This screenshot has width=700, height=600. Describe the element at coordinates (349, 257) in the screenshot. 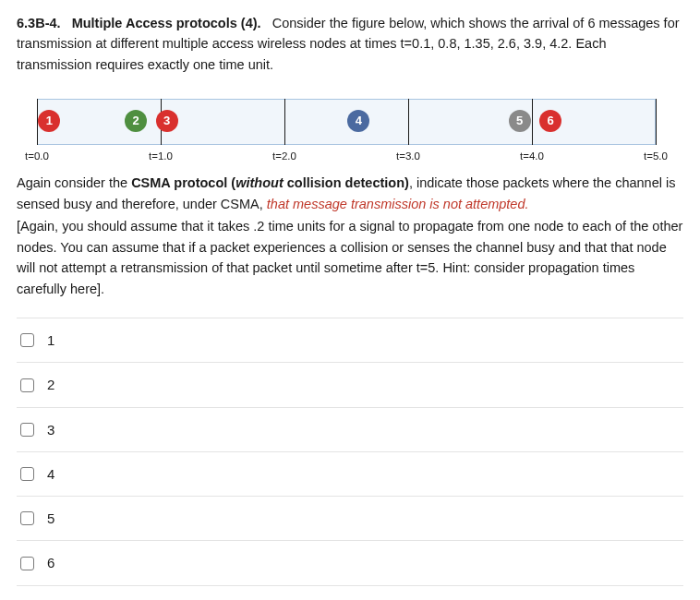

I see `text-hint: [Again, you should assume that it takes …` at that location.